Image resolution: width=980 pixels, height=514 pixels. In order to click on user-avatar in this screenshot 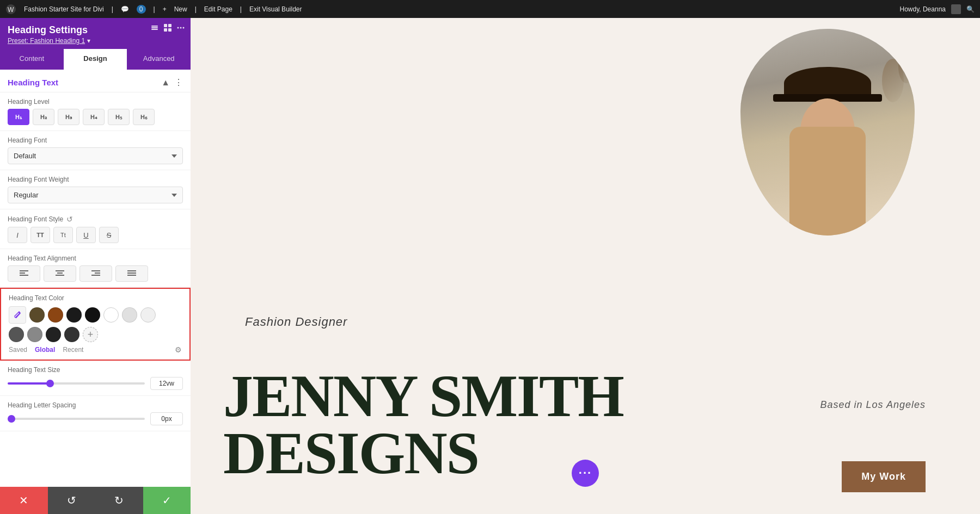, I will do `click(956, 9)`.